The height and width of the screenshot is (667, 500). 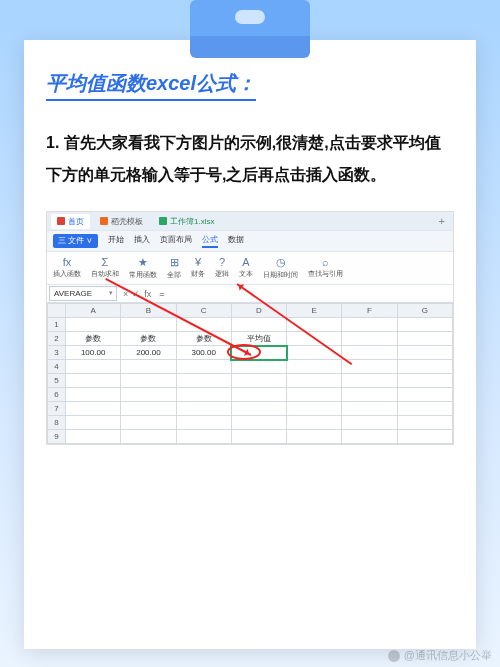 What do you see at coordinates (314, 311) in the screenshot?
I see `column-header: E` at bounding box center [314, 311].